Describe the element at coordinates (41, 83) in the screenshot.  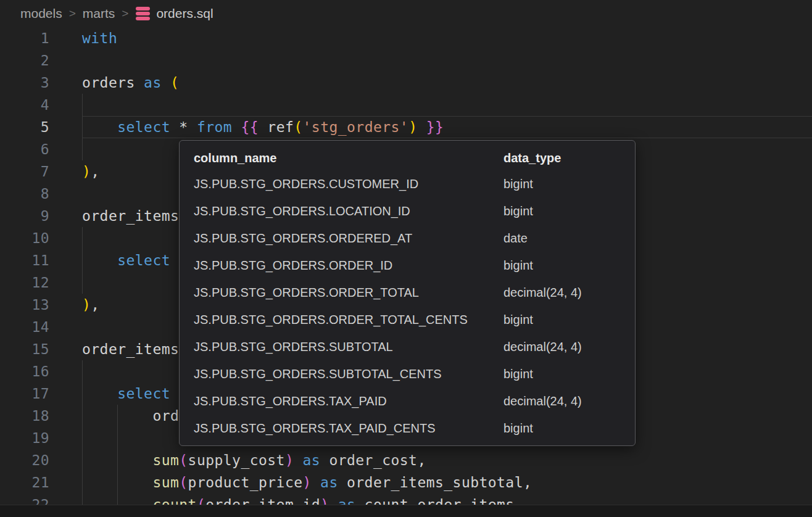
I see `line-number: 3` at that location.